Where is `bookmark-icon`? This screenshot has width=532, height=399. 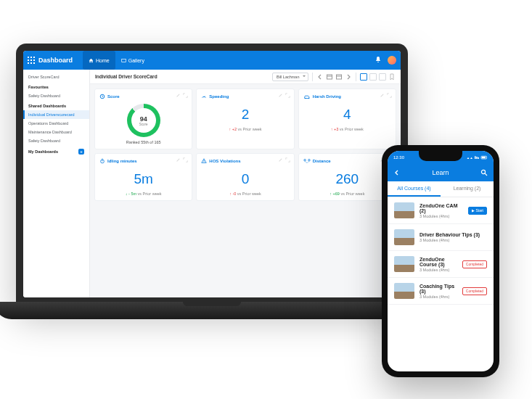
bookmark-icon is located at coordinates (392, 77).